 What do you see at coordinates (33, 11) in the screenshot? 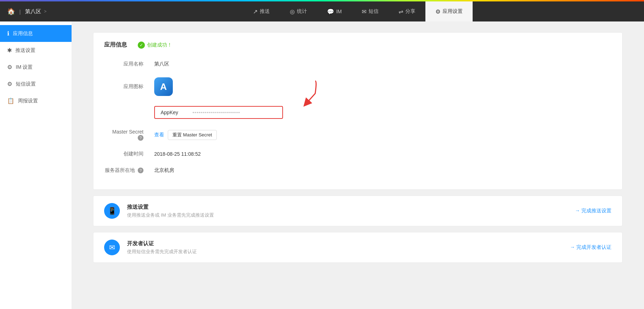
I see `brand-name: 第八区` at bounding box center [33, 11].